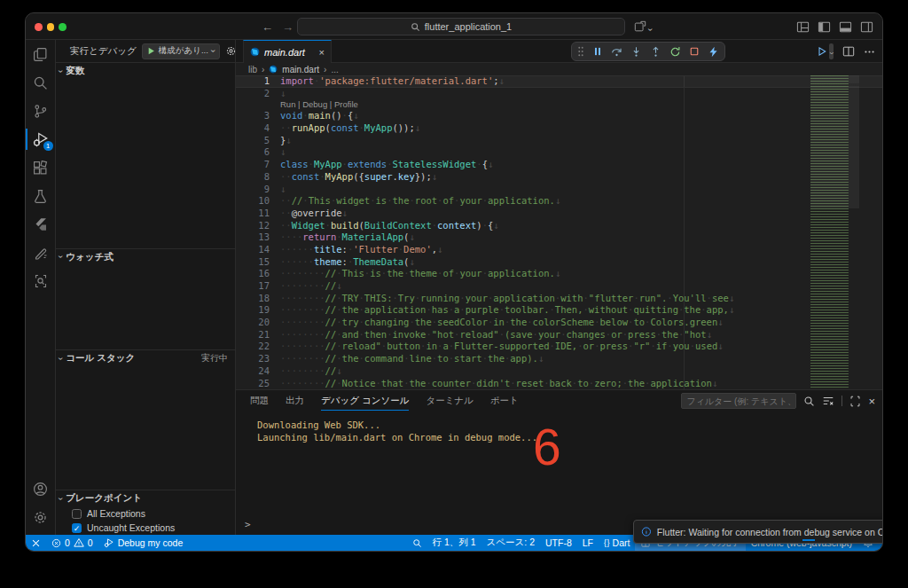 Image resolution: width=908 pixels, height=588 pixels. Describe the element at coordinates (559, 310) in the screenshot. I see `code-line: 19········//·the·application·has·a·purpl…` at that location.